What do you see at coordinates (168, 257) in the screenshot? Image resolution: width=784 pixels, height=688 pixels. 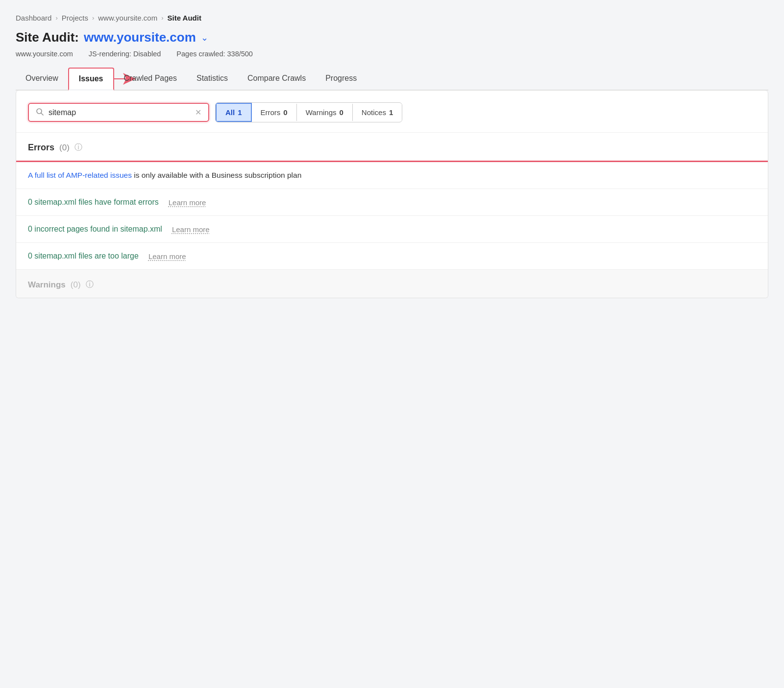 I see `sitemap-large-learn-more: Learn more` at bounding box center [168, 257].